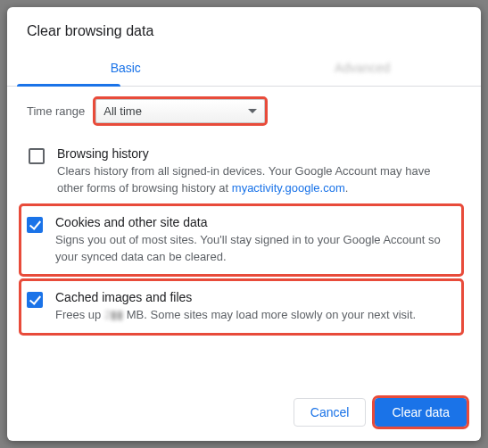 The width and height of the screenshot is (488, 448). What do you see at coordinates (123, 111) in the screenshot?
I see `time-range-value: All time` at bounding box center [123, 111].